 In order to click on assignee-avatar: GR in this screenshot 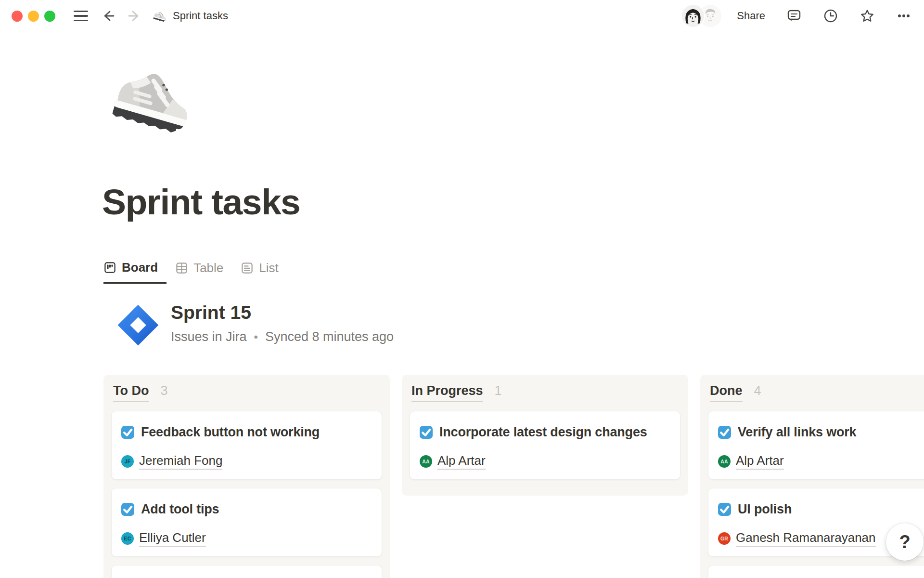, I will do `click(724, 539)`.